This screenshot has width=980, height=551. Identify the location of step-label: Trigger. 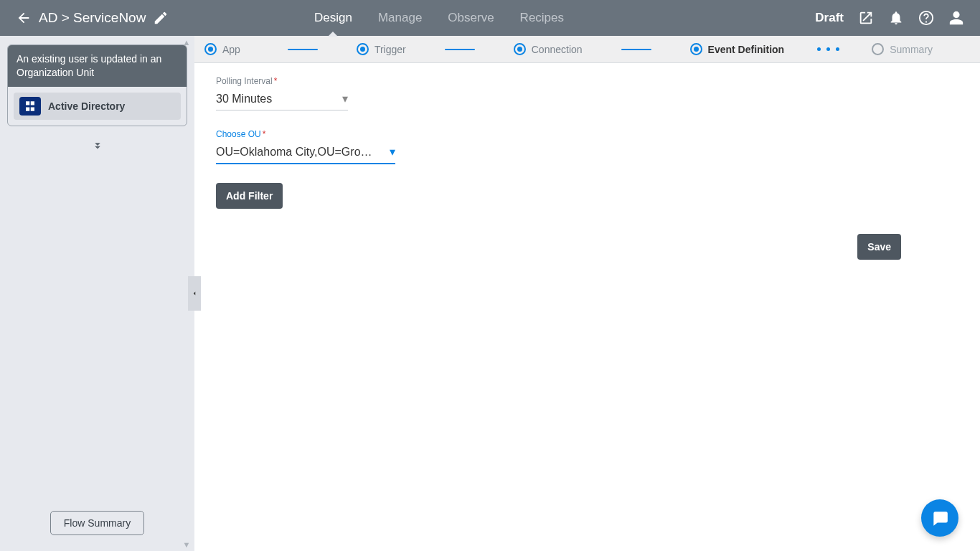
(390, 50).